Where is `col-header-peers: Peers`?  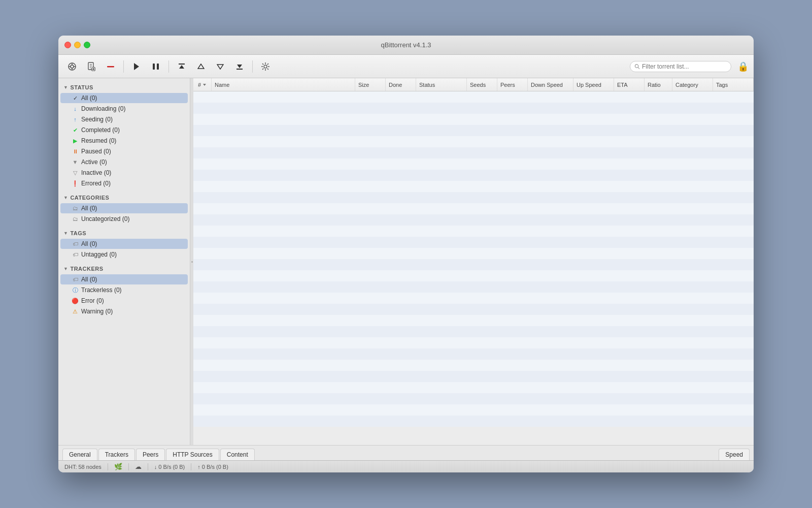 col-header-peers: Peers is located at coordinates (513, 84).